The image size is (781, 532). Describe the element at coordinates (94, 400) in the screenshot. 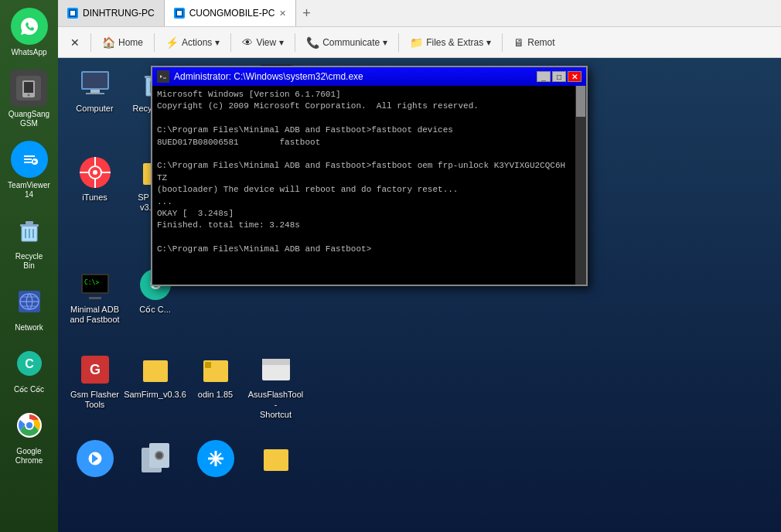

I see `gsmflasher-label: Gsm FlasherTools` at that location.